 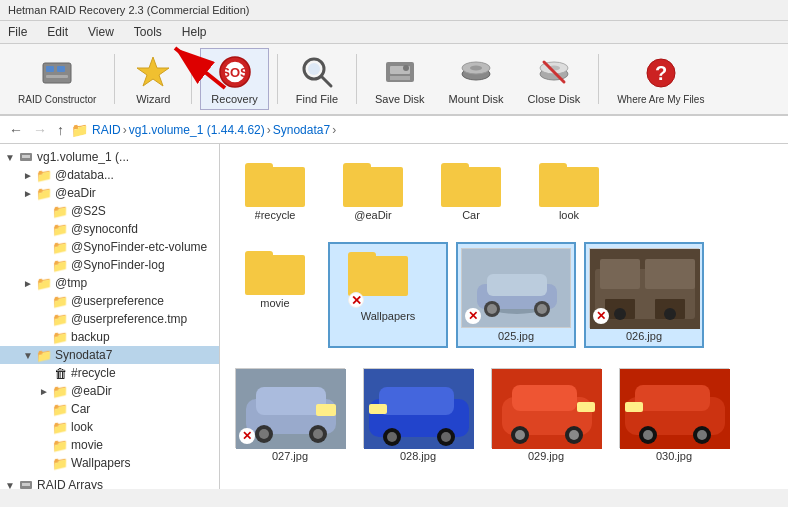 What do you see at coordinates (28, 175) in the screenshot?
I see `toggle-database: ►` at bounding box center [28, 175].